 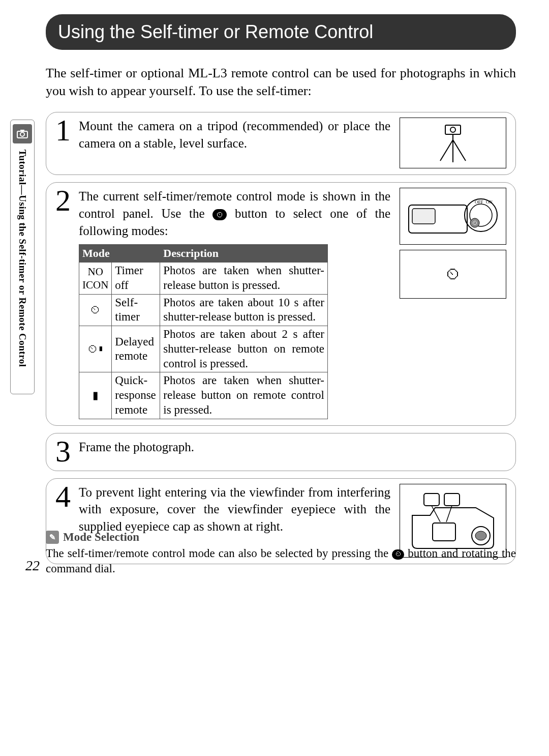 I want to click on step-number: 3, so click(x=64, y=452).